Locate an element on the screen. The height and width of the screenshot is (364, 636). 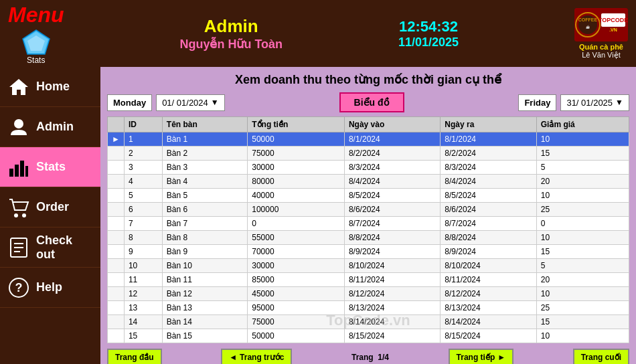
row-id: 13 is located at coordinates (143, 308).